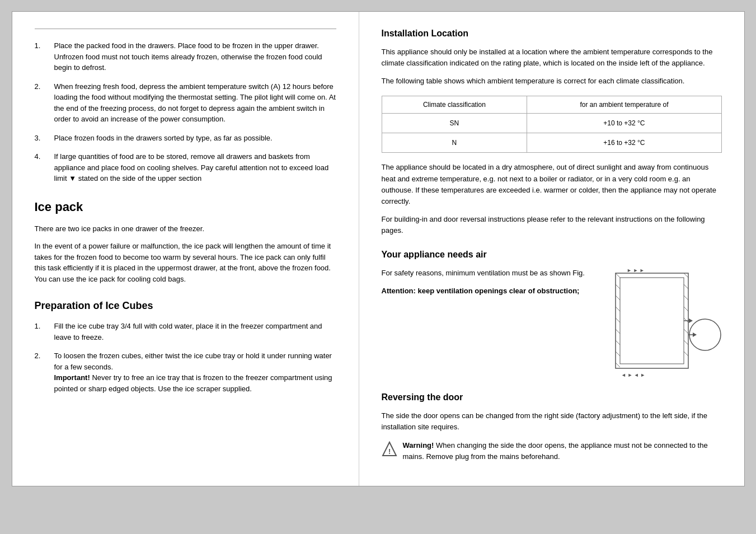 Image resolution: width=756 pixels, height=534 pixels. I want to click on warning-triangle-icon: !, so click(389, 450).